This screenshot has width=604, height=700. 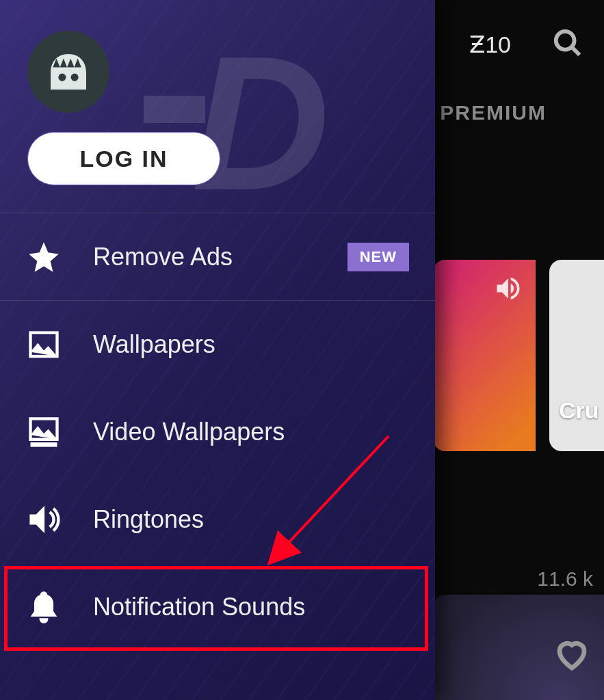 What do you see at coordinates (493, 113) in the screenshot?
I see `tab-premium: PREMIUM` at bounding box center [493, 113].